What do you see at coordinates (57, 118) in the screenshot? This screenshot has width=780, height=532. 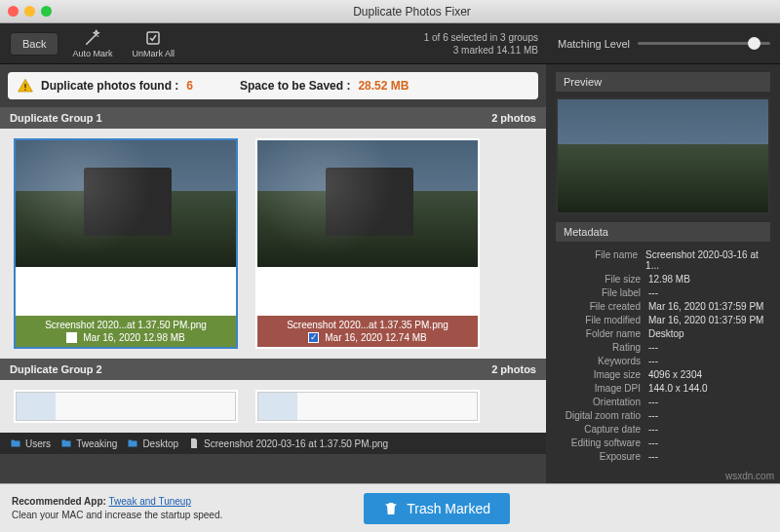 I see `group-title: Duplicate Group 1` at bounding box center [57, 118].